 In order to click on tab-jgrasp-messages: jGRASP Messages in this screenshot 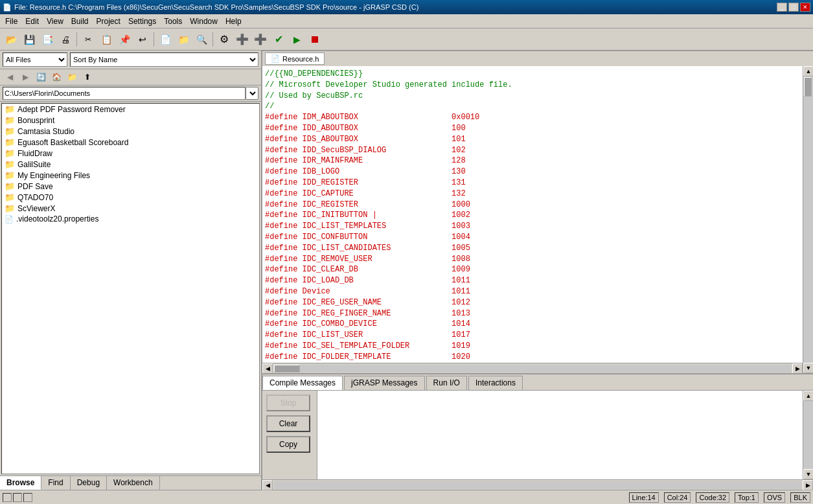, I will do `click(385, 383)`.